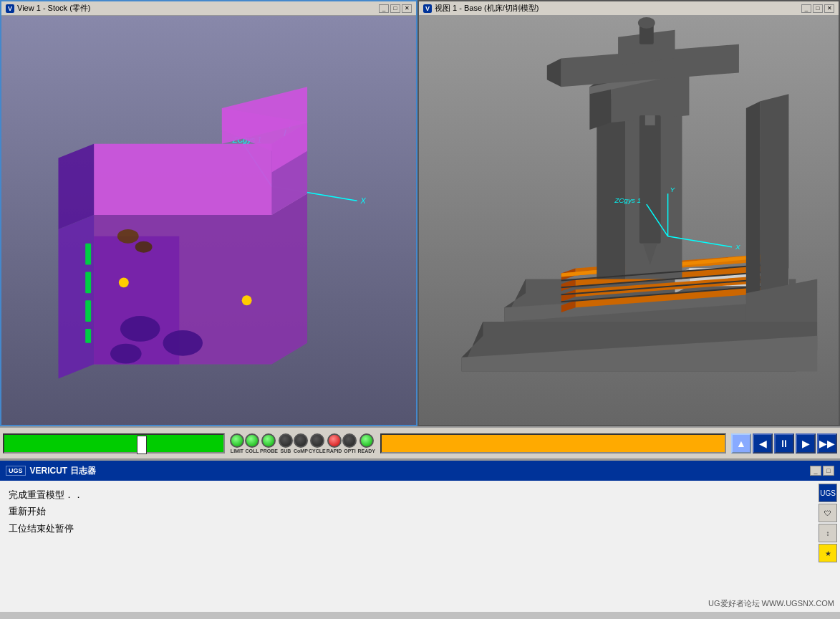 This screenshot has width=840, height=619. Describe the element at coordinates (367, 451) in the screenshot. I see `ready-label: READY` at that location.